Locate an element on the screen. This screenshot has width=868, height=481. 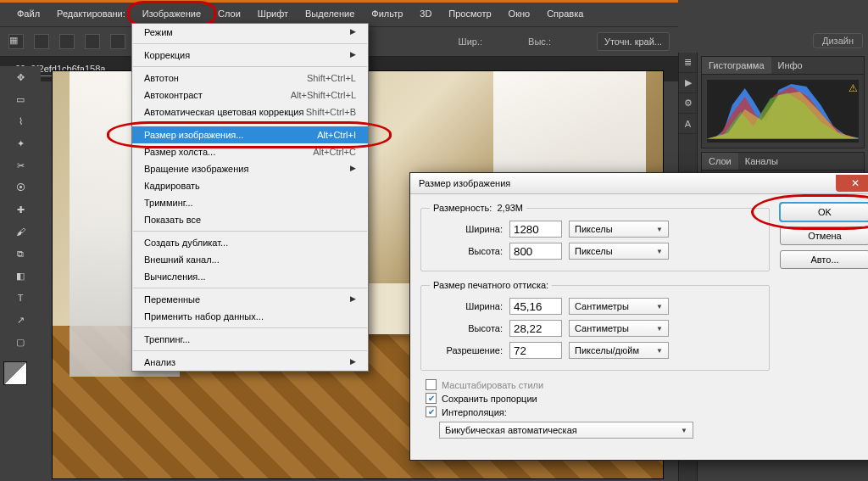
pwidth-label: Ширина: is located at coordinates (466, 306).